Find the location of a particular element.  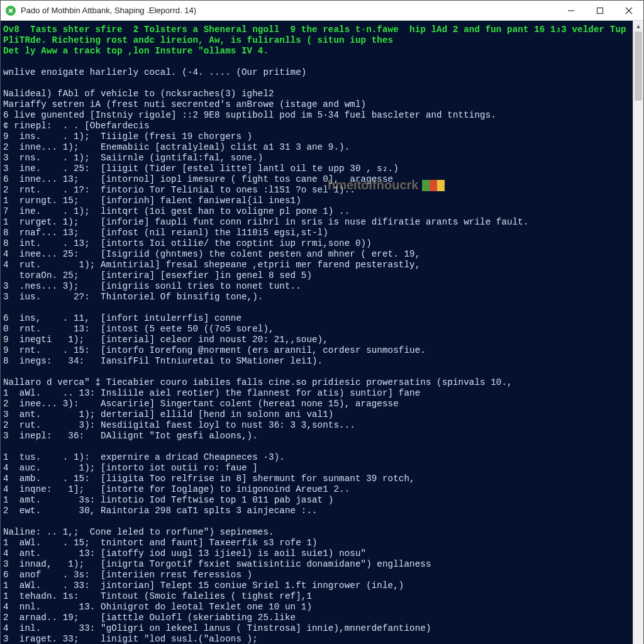

maximize-button is located at coordinates (600, 11).